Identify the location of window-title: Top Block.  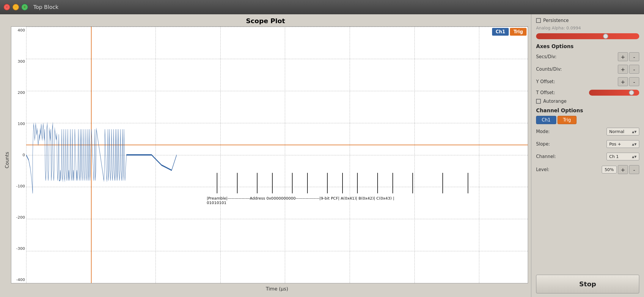
(46, 7).